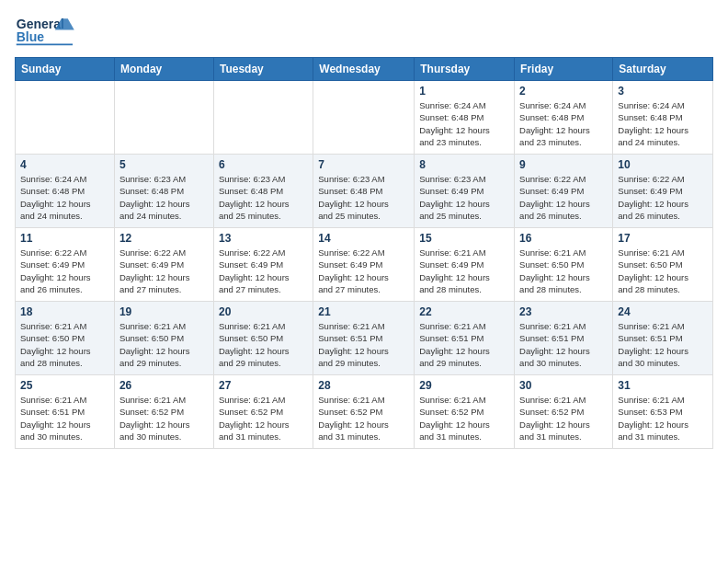 Image resolution: width=728 pixels, height=563 pixels. What do you see at coordinates (263, 412) in the screenshot?
I see `day-cell-27: 27Sunrise: 6:21 AMSunset: 6:52 PMDayligh…` at bounding box center [263, 412].